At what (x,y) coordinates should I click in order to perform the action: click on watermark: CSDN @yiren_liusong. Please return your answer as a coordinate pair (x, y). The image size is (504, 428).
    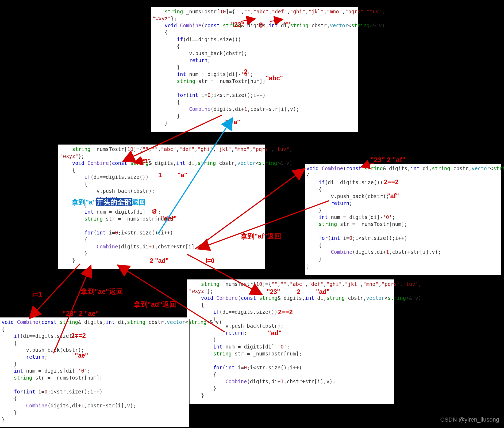
    Looking at the image, I should click on (470, 420).